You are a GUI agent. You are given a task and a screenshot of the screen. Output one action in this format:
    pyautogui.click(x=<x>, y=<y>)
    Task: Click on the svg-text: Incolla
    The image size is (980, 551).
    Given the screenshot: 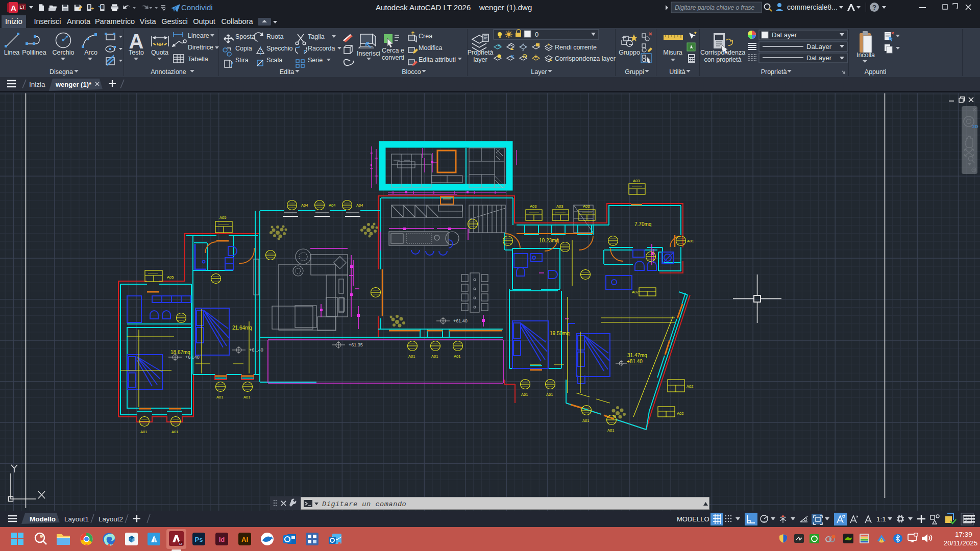 What is the action you would take?
    pyautogui.click(x=866, y=55)
    